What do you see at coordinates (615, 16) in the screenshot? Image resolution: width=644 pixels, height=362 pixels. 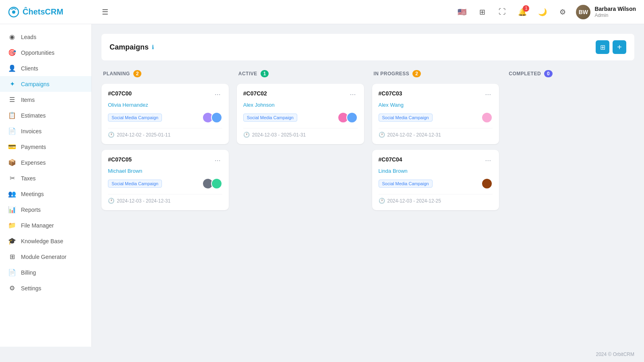 I see `user-role: Admin` at bounding box center [615, 16].